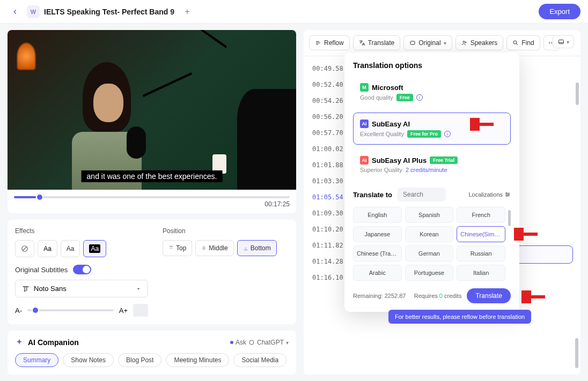 The height and width of the screenshot is (381, 588). What do you see at coordinates (481, 234) in the screenshot?
I see `language-option: Chinese(Simpl...` at bounding box center [481, 234].